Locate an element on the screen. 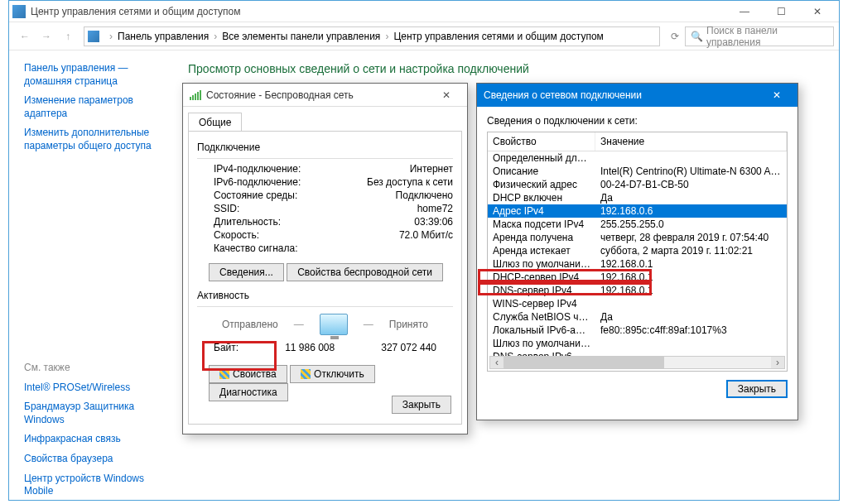 This screenshot has height=504, width=848. details-row: Шлюз по умолчанию IP... is located at coordinates (638, 343).